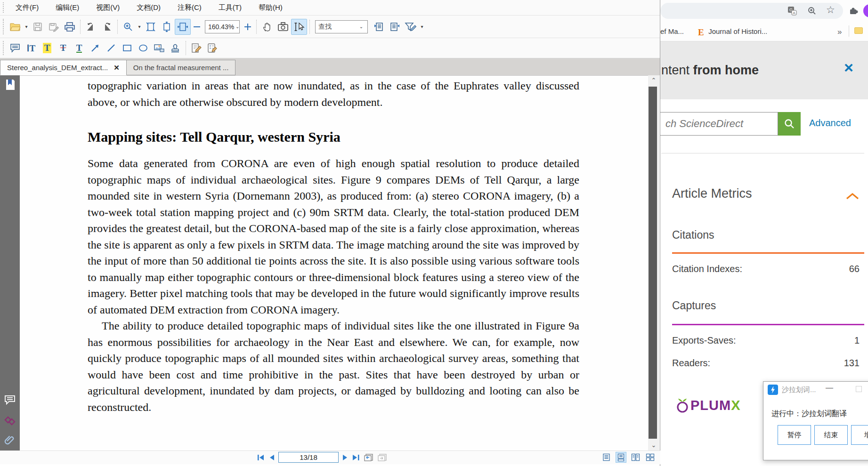 This screenshot has height=466, width=868. Describe the element at coordinates (267, 27) in the screenshot. I see `hand-tool-button` at that location.